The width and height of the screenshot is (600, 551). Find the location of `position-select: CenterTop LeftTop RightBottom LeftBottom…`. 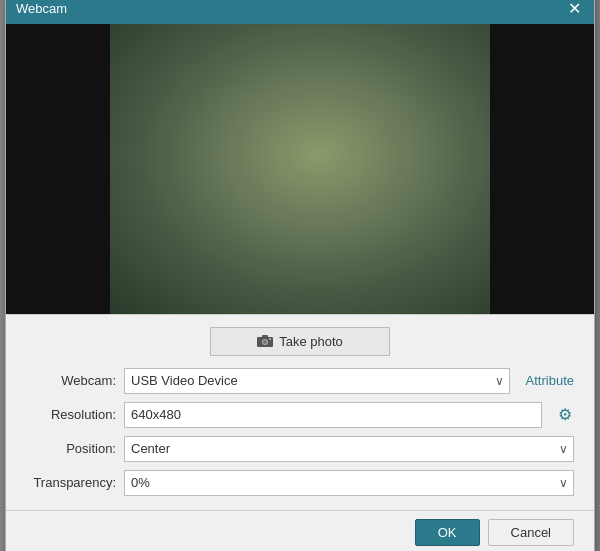

position-select: CenterTop LeftTop RightBottom LeftBottom… is located at coordinates (349, 449).